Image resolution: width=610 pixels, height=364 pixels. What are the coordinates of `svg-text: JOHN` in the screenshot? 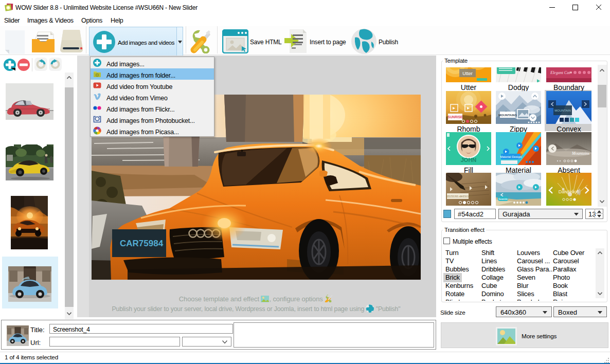 It's located at (469, 160).